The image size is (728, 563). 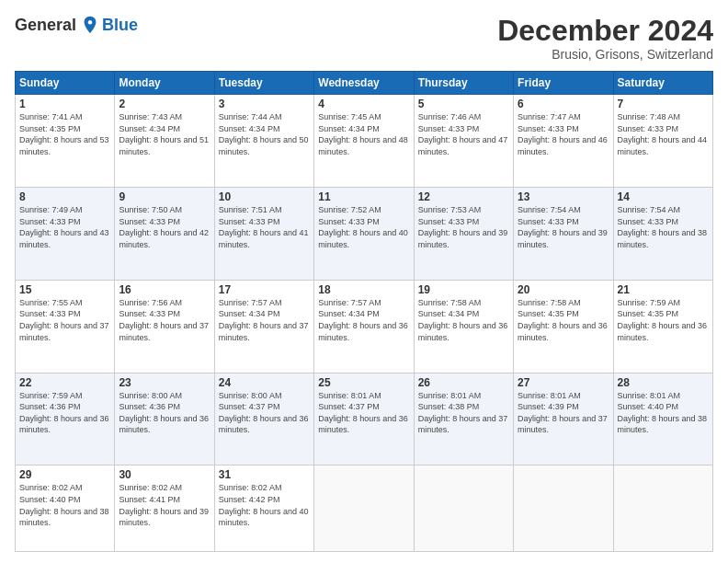 I want to click on day-number: 1, so click(x=64, y=104).